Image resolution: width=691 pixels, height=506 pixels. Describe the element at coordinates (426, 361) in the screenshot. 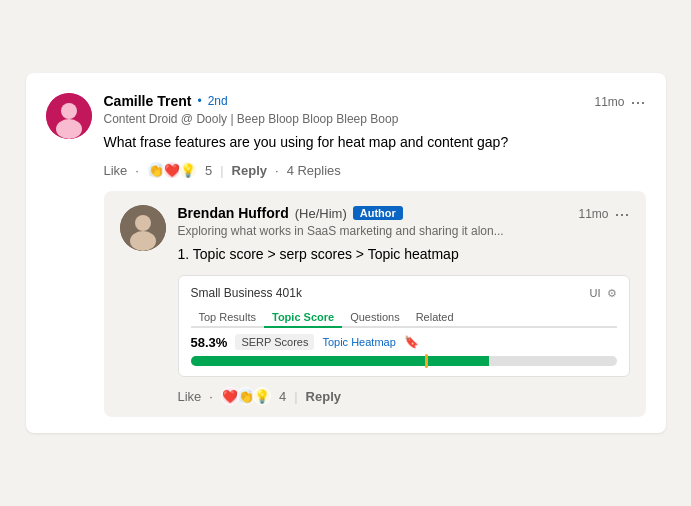

I see `progress-bar-marker` at that location.